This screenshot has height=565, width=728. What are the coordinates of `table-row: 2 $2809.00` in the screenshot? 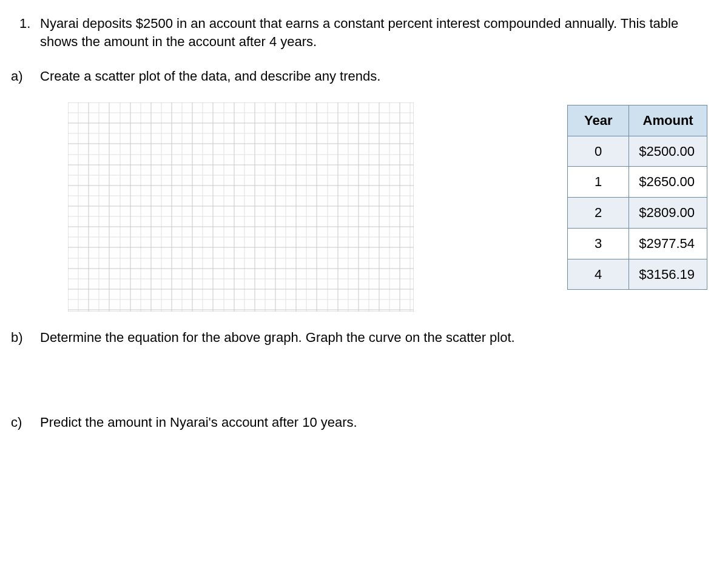 It's located at (638, 213).